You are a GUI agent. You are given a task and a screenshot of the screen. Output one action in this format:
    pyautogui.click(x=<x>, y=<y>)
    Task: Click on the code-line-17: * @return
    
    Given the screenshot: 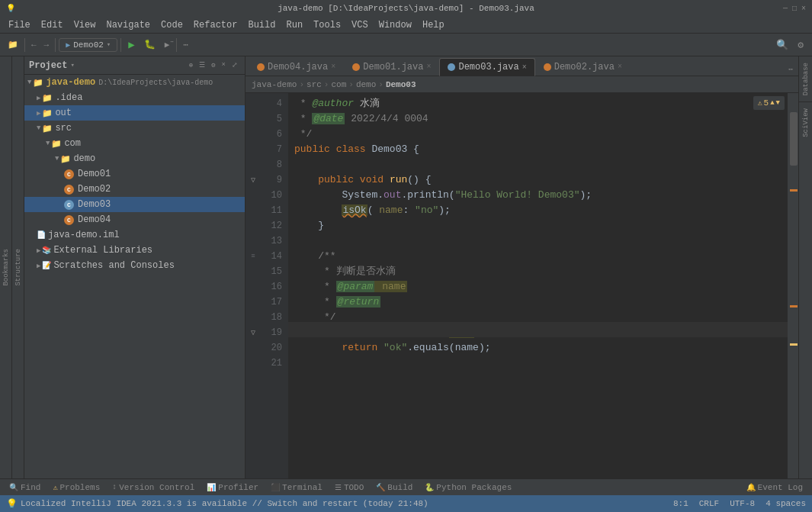 What is the action you would take?
    pyautogui.click(x=538, y=302)
    